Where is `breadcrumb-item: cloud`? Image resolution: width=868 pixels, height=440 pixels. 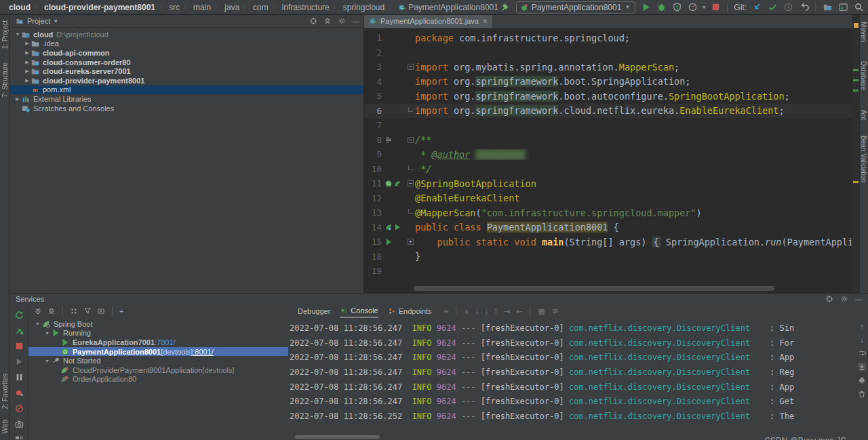
breadcrumb-item: cloud is located at coordinates (20, 7).